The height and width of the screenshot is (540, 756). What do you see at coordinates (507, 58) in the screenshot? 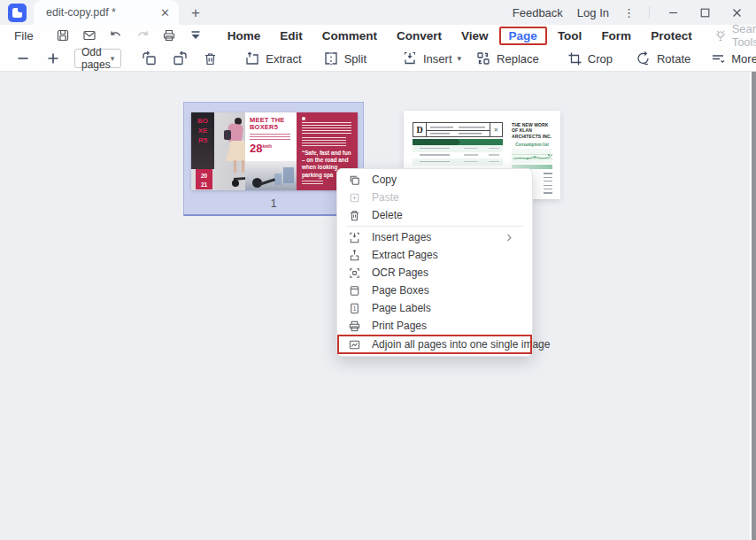
I see `replace-button: Replace` at bounding box center [507, 58].